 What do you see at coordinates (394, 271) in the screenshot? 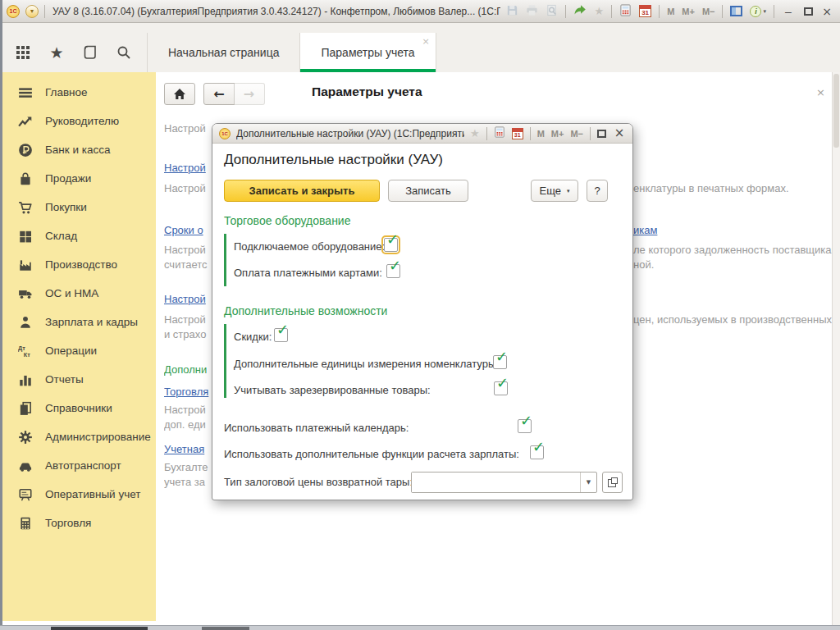
I see `checkbox-card-payments: ✓` at bounding box center [394, 271].